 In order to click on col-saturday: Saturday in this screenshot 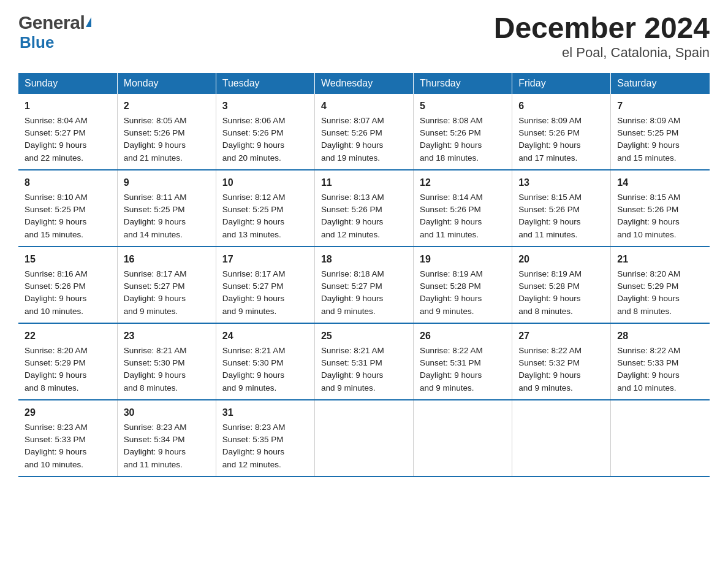, I will do `click(661, 83)`.